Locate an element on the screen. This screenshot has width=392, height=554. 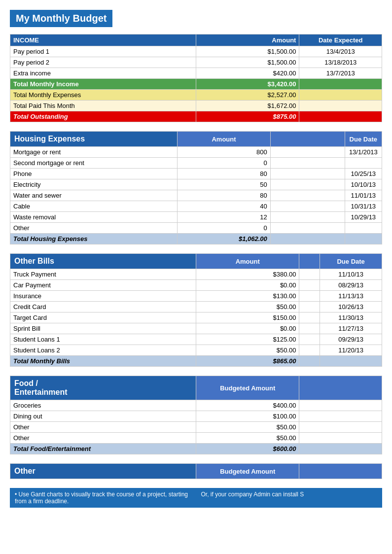
income-amount-header: Amount is located at coordinates (248, 40).